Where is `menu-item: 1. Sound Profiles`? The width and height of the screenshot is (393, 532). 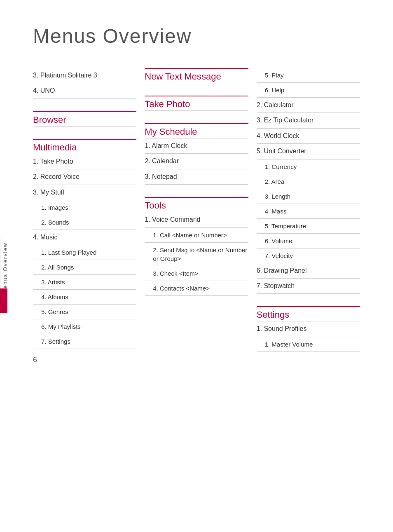
menu-item: 1. Sound Profiles is located at coordinates (308, 329).